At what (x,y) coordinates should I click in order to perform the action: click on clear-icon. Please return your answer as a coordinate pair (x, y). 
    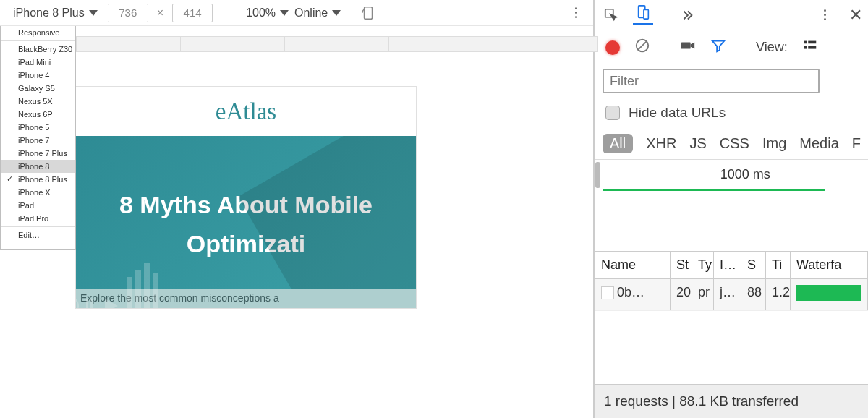
    Looking at the image, I should click on (642, 48).